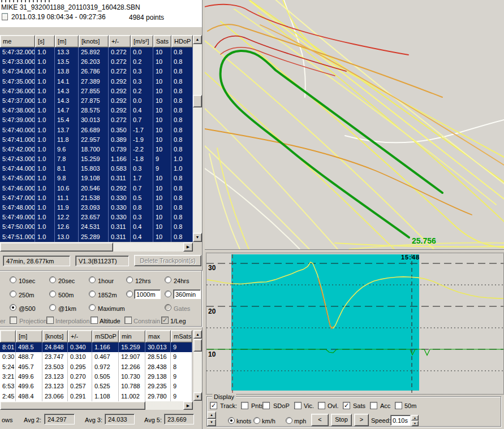 Image resolution: width=504 pixels, height=429 pixels. What do you see at coordinates (66, 295) in the screenshot?
I see `radio-500m-label: 500m` at bounding box center [66, 295].